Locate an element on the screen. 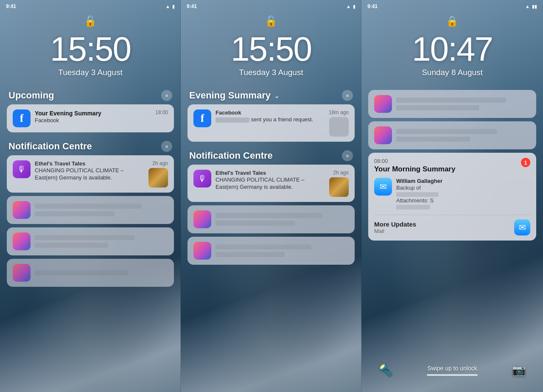 This screenshot has height=392, width=543. mail-envelope-icon: ✉ is located at coordinates (383, 187).